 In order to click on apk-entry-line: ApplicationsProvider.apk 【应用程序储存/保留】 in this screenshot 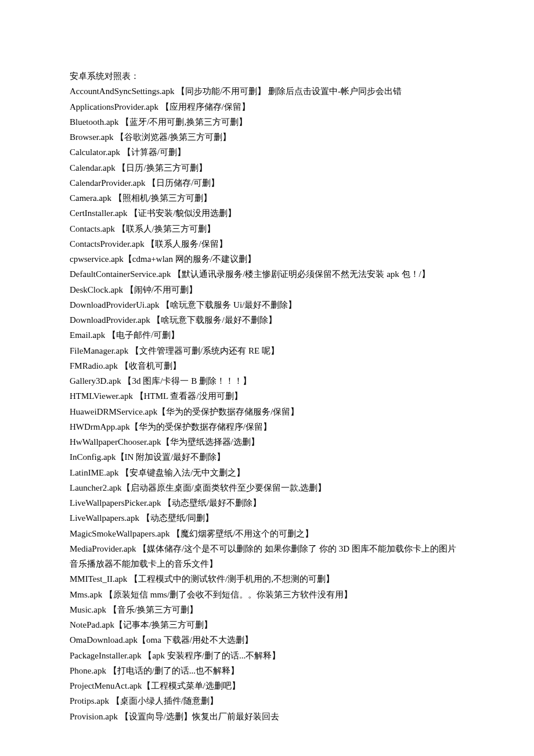, I will do `click(267, 107)`.